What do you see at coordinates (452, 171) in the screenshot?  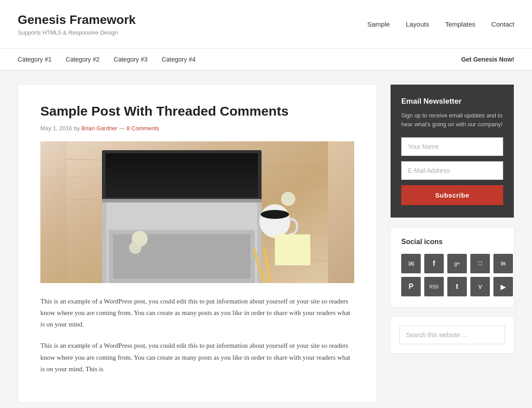 I see `newsletter-email-input` at bounding box center [452, 171].